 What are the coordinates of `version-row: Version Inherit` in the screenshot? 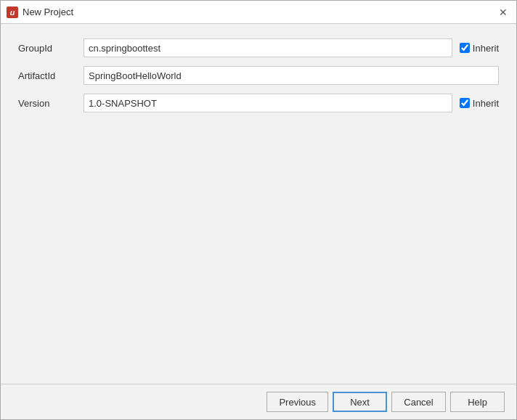 It's located at (258, 103).